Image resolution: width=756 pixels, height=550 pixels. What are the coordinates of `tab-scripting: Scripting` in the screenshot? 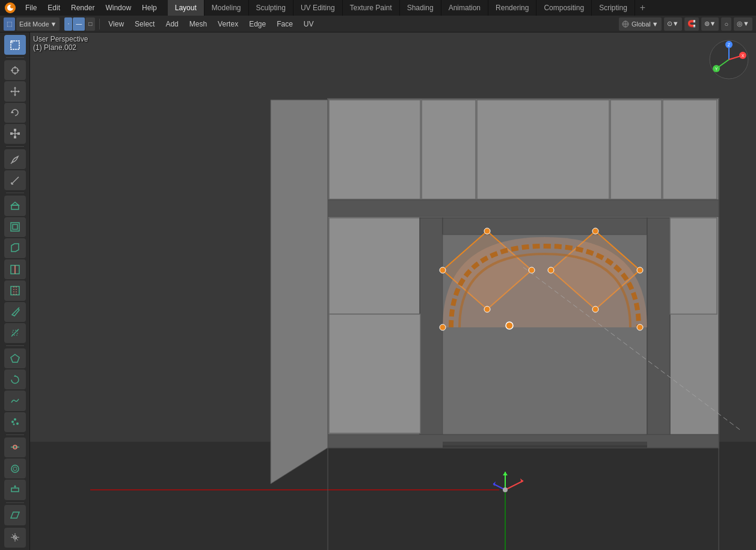 It's located at (613, 8).